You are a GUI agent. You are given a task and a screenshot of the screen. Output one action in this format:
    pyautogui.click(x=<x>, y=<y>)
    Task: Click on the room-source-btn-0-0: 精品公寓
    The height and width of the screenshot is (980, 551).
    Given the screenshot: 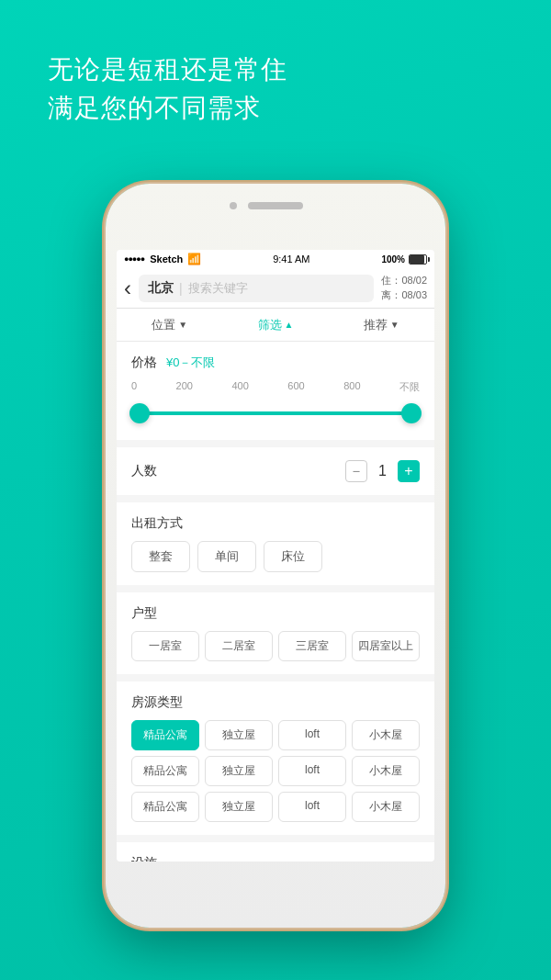 What is the action you would take?
    pyautogui.click(x=165, y=735)
    